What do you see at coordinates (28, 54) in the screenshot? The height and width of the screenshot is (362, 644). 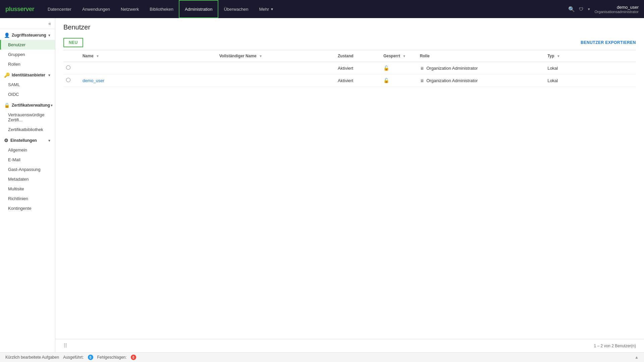 I see `sidebar-item-gruppen: Gruppen` at bounding box center [28, 54].